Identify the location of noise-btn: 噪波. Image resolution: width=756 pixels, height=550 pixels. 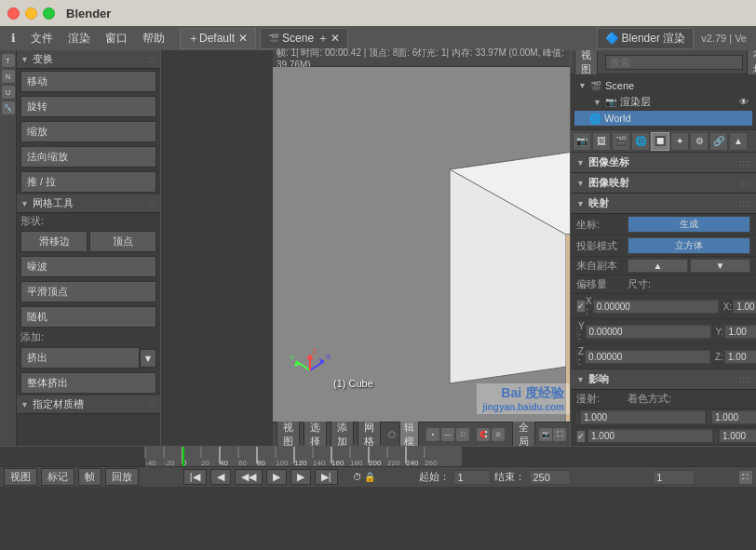
(88, 266).